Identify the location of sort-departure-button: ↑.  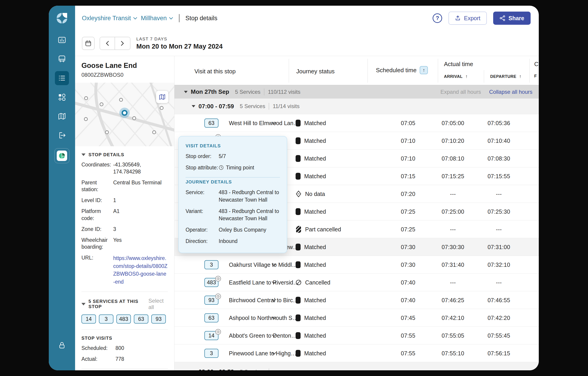
(520, 76).